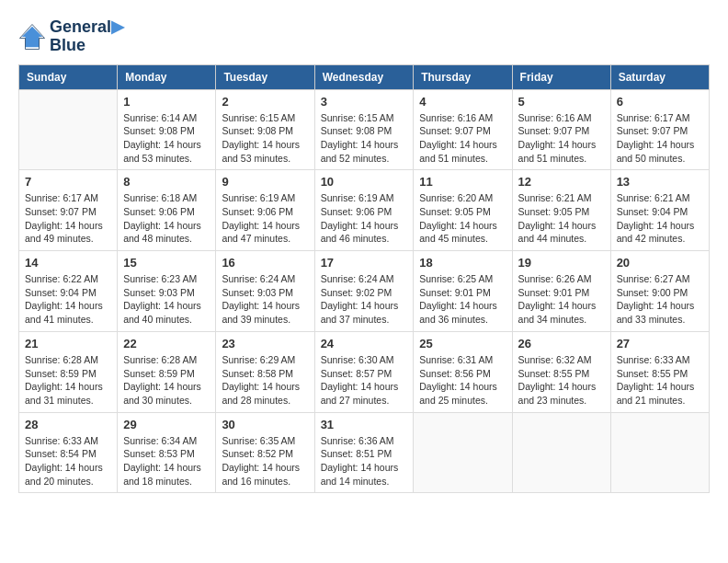 The image size is (728, 563). Describe the element at coordinates (364, 77) in the screenshot. I see `calendar-header-wednesday: Wednesday` at that location.